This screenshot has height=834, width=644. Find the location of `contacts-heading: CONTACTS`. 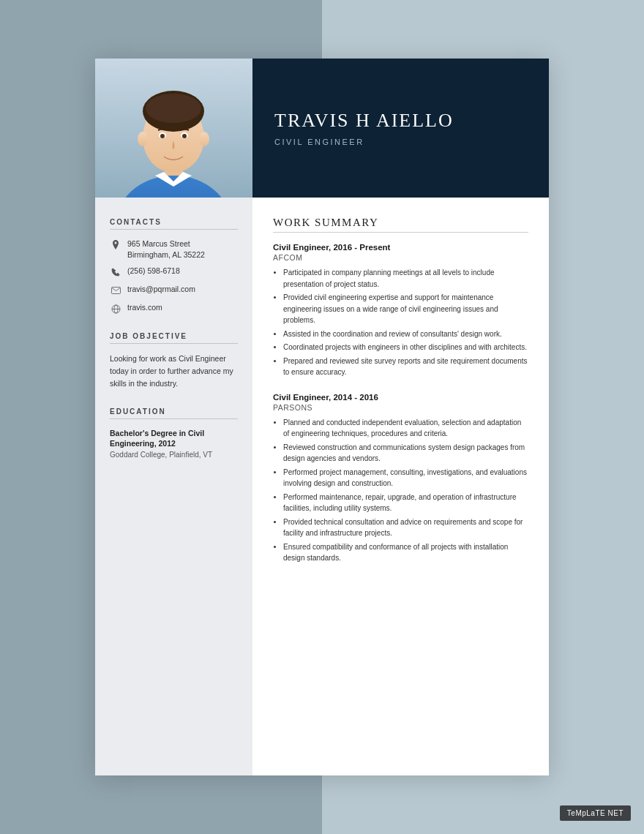

contacts-heading: CONTACTS is located at coordinates (174, 224).